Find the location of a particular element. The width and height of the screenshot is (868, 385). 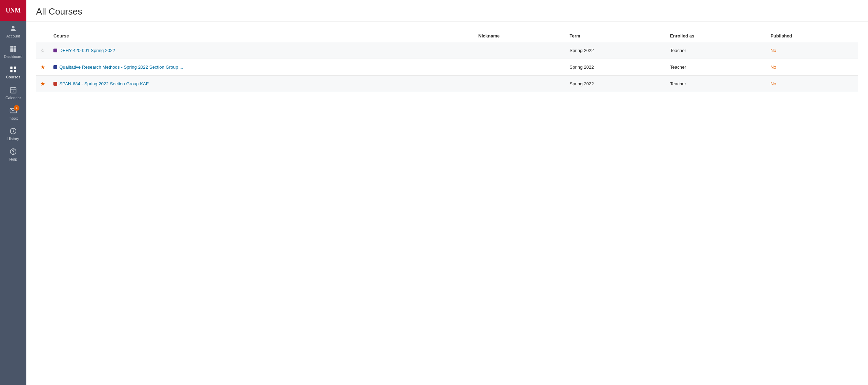

svg-text: UNM is located at coordinates (13, 10).